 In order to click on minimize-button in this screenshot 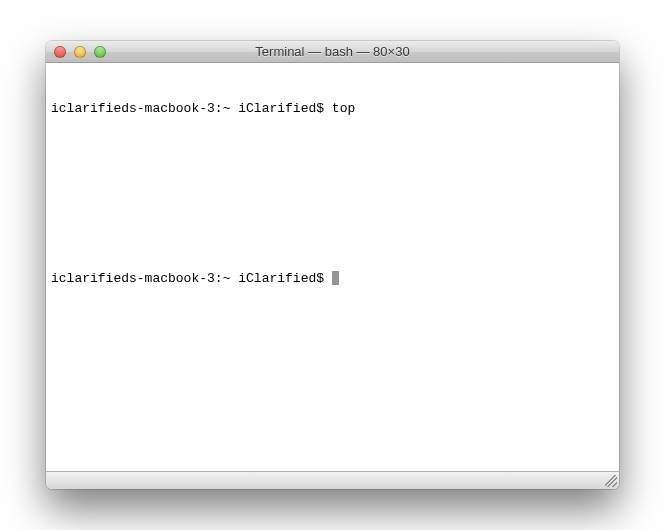, I will do `click(80, 52)`.